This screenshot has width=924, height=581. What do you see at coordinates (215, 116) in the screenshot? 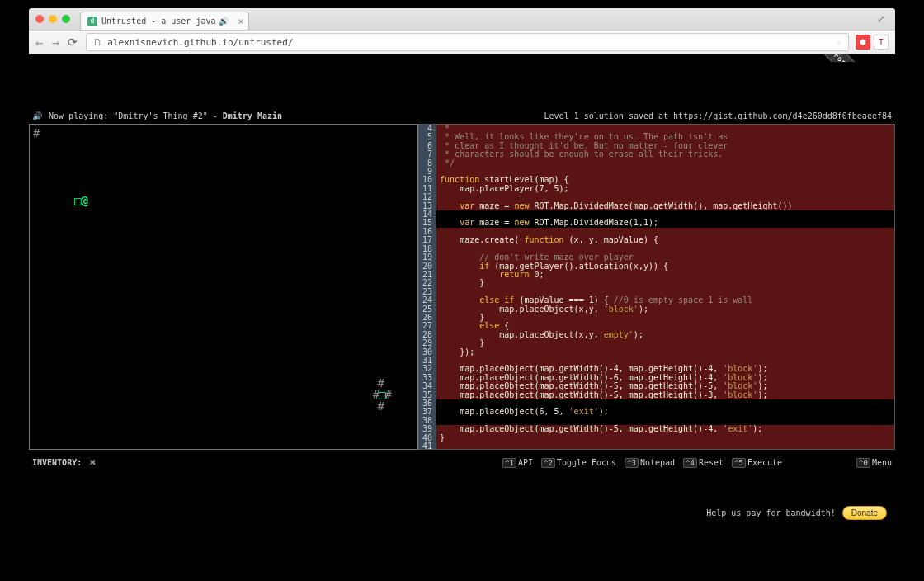
I see `now-playing-sep: -` at bounding box center [215, 116].